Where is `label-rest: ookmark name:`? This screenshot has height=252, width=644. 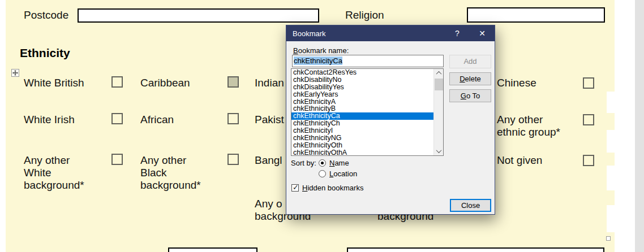
label-rest: ookmark name: is located at coordinates (324, 51).